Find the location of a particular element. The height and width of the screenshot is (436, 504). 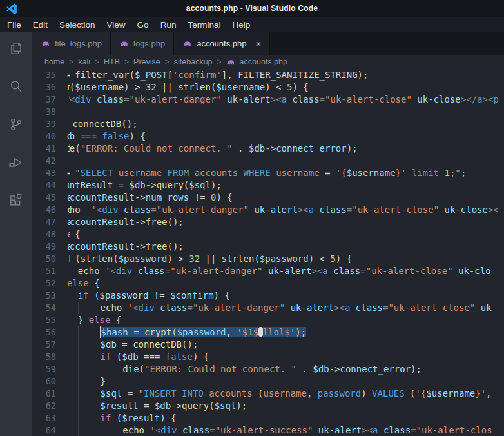

breadcrumb-item-sitebackup: sitebackup is located at coordinates (193, 62).